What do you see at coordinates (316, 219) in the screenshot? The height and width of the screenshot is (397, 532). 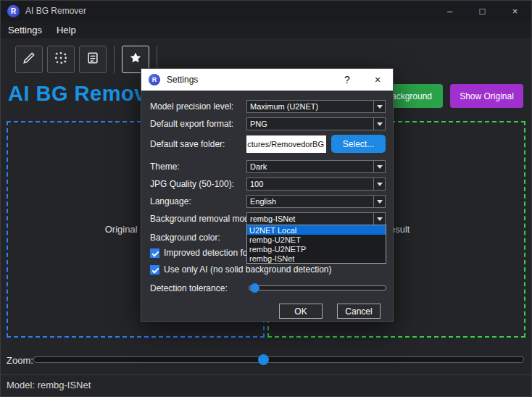 I see `bg-removal-model-select: rembg-ISNet` at bounding box center [316, 219].